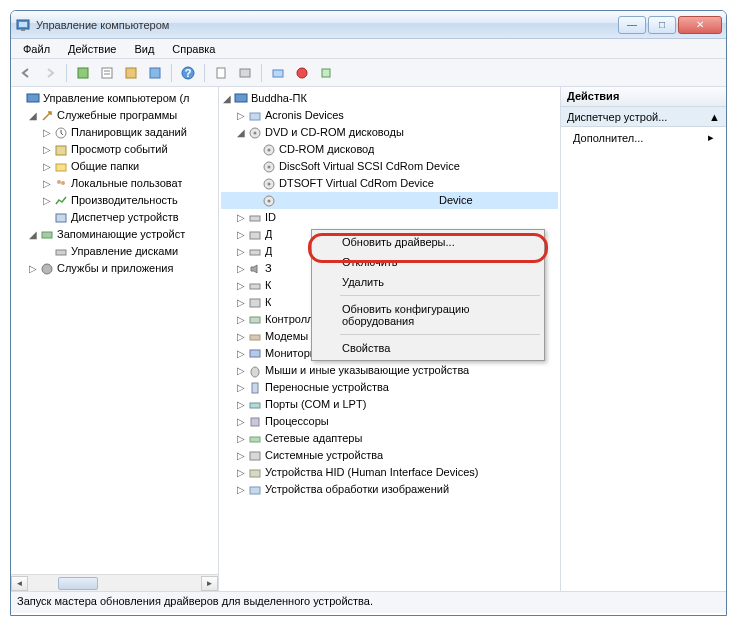 The width and height of the screenshot is (735, 632). I want to click on tree-item: DiscSoft Virtual SCSI CdRom Device, so click(370, 166).